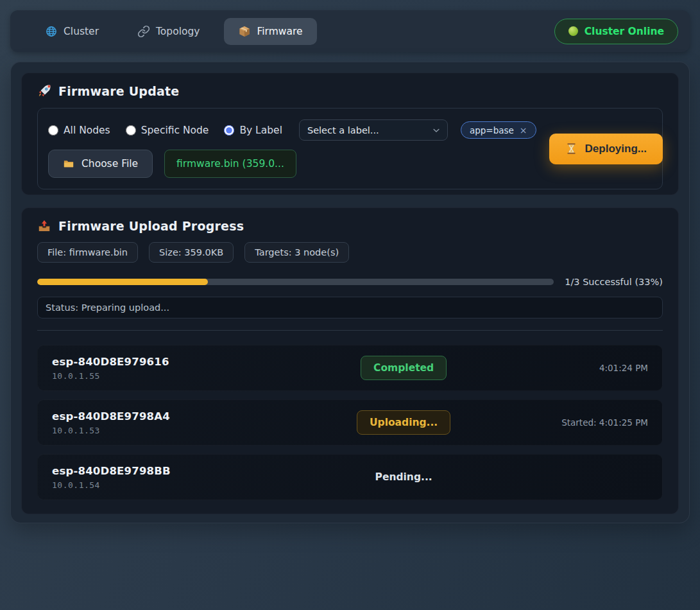  What do you see at coordinates (350, 308) in the screenshot?
I see `upload-status-box: Status: Preparing upload...` at bounding box center [350, 308].